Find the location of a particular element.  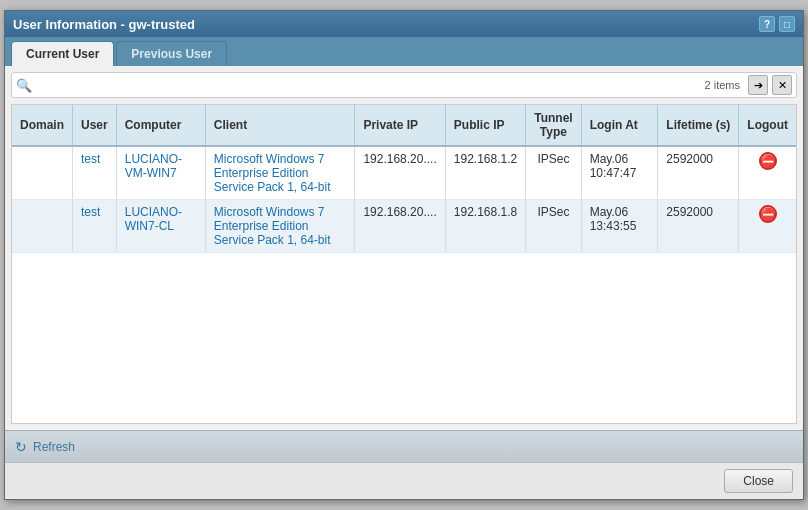

cell-login-at: May.06 10:47:47 is located at coordinates (620, 173).